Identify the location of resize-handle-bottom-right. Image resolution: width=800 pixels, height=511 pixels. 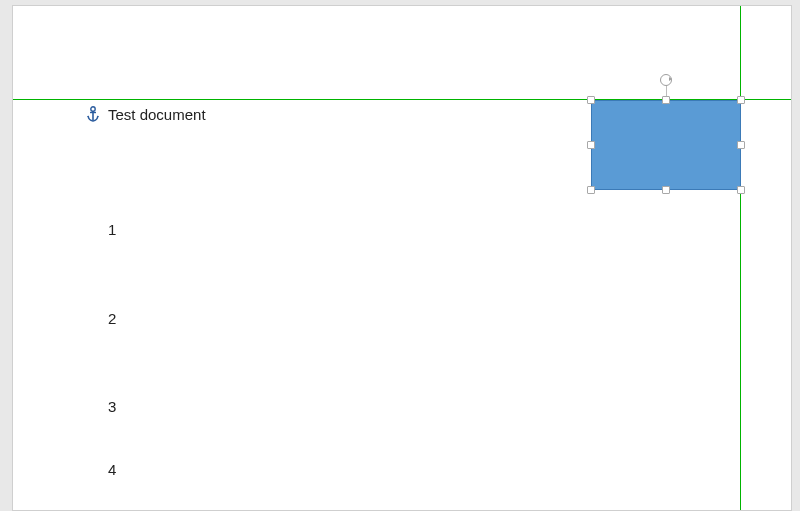
(741, 190).